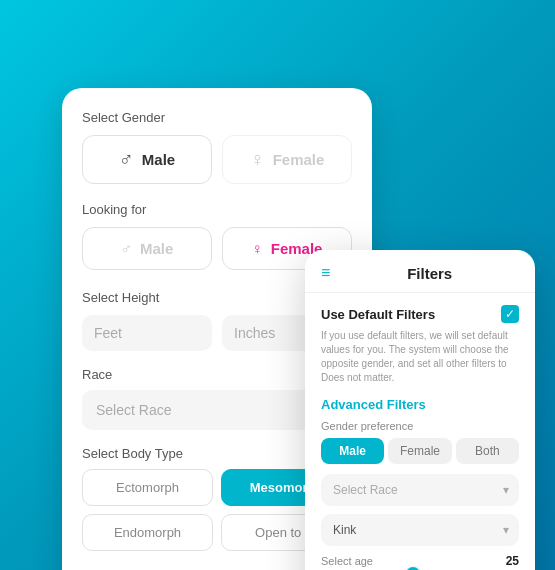  What do you see at coordinates (108, 333) in the screenshot?
I see `feet-label: Feet` at bounding box center [108, 333].